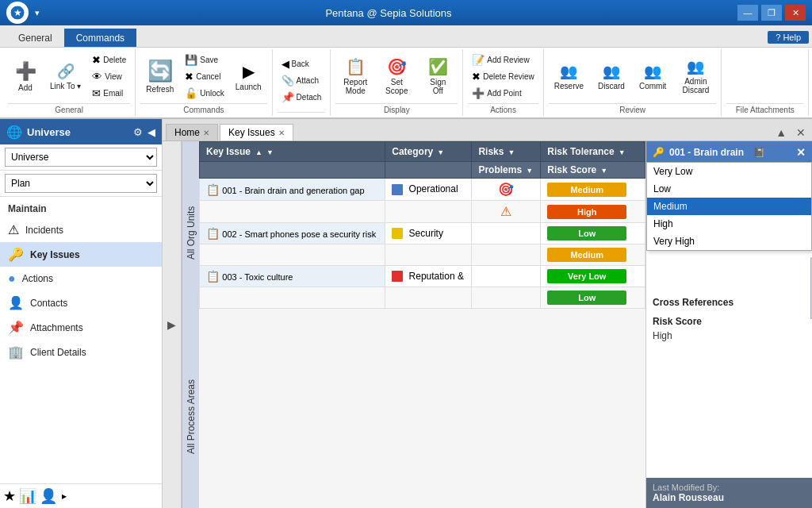  What do you see at coordinates (593, 276) in the screenshot?
I see `row-003-risk-tolerance: Very Low` at bounding box center [593, 276].